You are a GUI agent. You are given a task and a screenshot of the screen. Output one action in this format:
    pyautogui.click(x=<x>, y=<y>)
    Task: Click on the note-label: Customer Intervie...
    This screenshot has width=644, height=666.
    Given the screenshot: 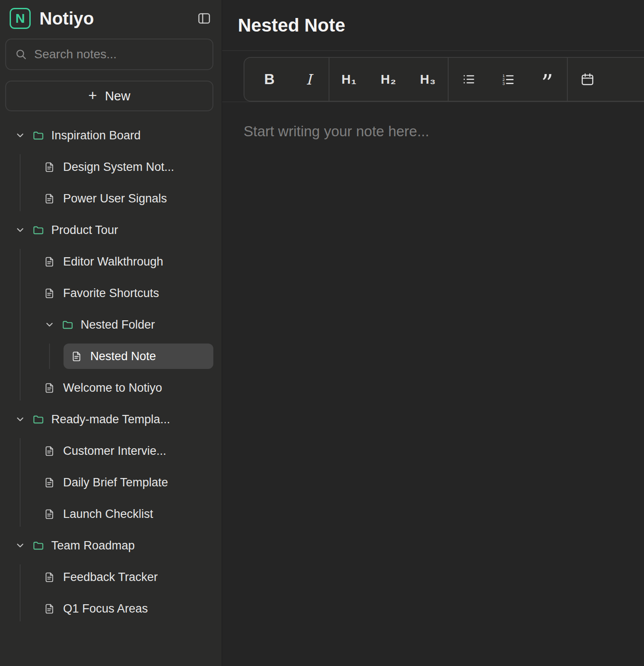 What is the action you would take?
    pyautogui.click(x=115, y=451)
    